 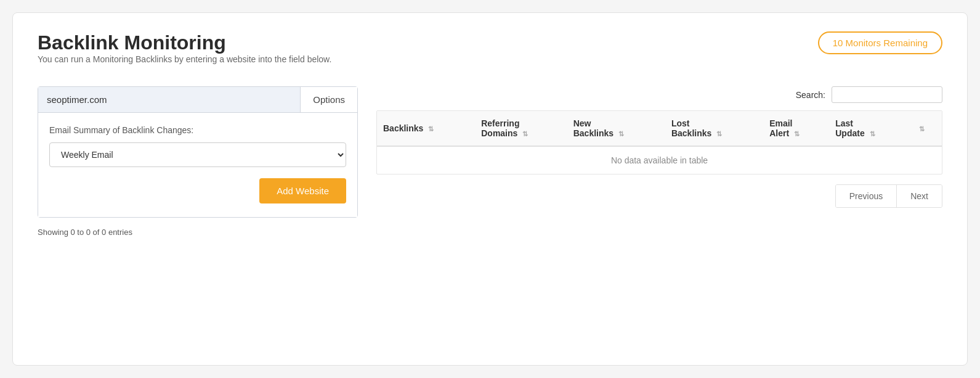 What do you see at coordinates (198, 155) in the screenshot?
I see `email-frequency-select: No Email Daily Email Weekly Email Monthl…` at bounding box center [198, 155].